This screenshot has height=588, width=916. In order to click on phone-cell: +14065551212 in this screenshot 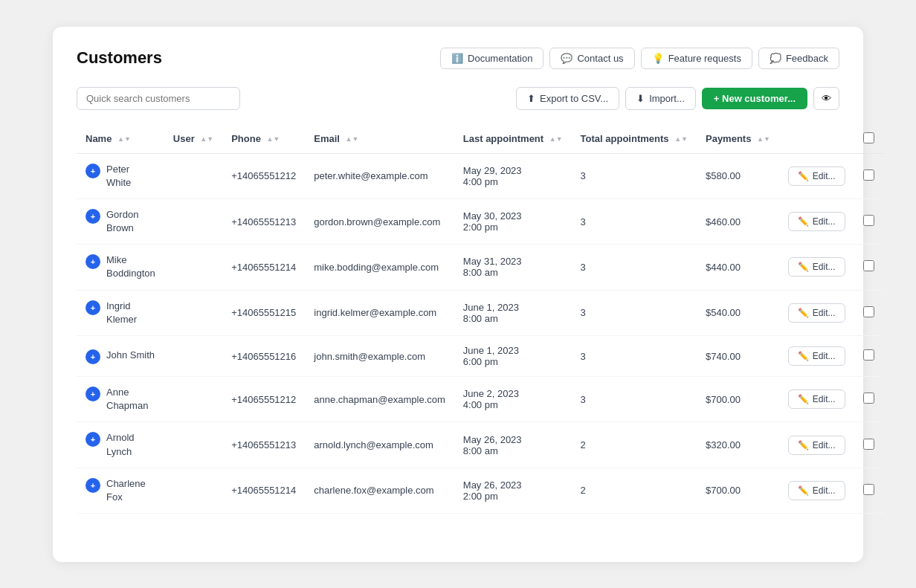, I will do `click(263, 175)`.